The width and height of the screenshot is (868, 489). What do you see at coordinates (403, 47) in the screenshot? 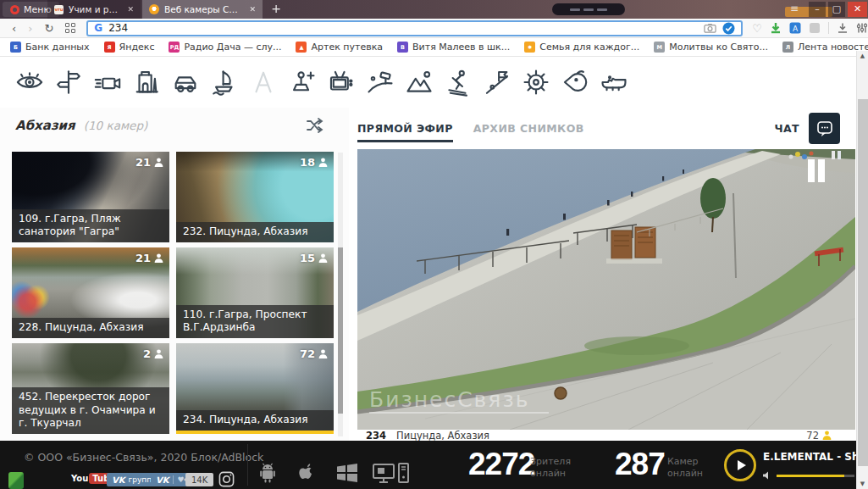
I see `bookmark-favicon: В` at bounding box center [403, 47].